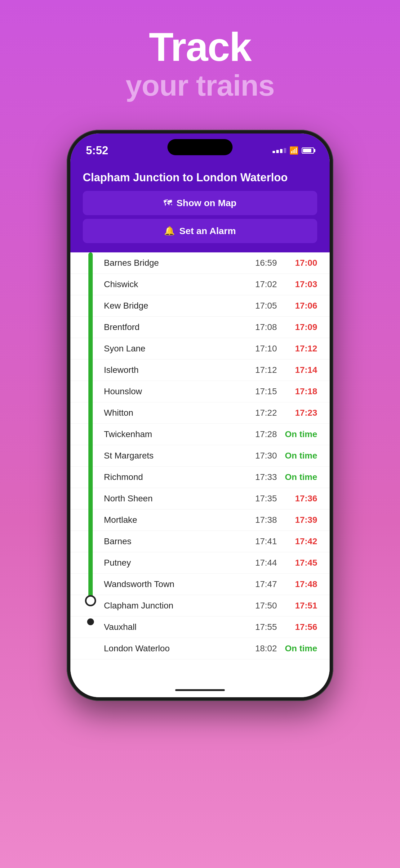 The height and width of the screenshot is (868, 400). Describe the element at coordinates (97, 150) in the screenshot. I see `status-time: 5:52` at that location.